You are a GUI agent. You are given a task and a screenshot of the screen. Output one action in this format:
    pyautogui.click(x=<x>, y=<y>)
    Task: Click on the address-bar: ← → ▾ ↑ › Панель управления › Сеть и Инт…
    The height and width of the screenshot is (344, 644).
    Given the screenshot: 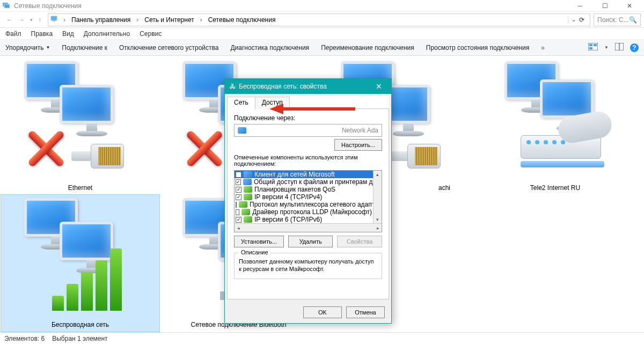 What is the action you would take?
    pyautogui.click(x=322, y=20)
    